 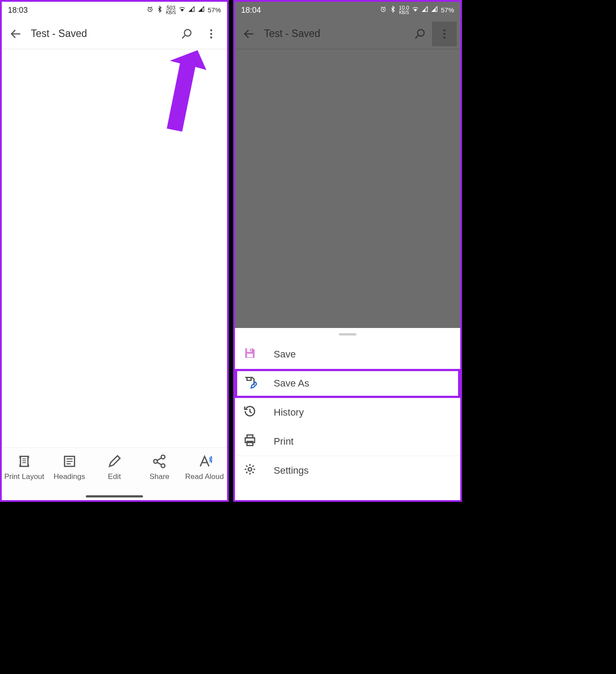 What do you see at coordinates (114, 468) in the screenshot?
I see `edit-button: Edit` at bounding box center [114, 468].